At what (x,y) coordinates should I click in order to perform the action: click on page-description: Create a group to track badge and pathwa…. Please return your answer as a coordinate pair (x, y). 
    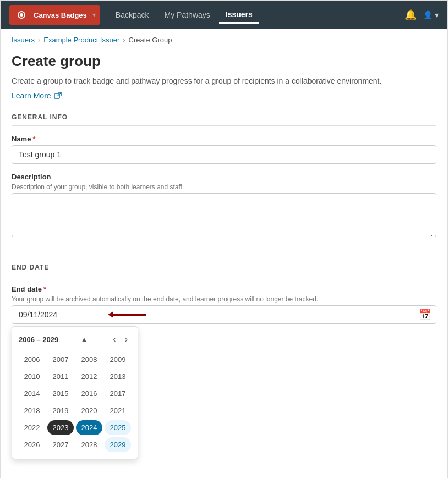
    Looking at the image, I should click on (224, 81).